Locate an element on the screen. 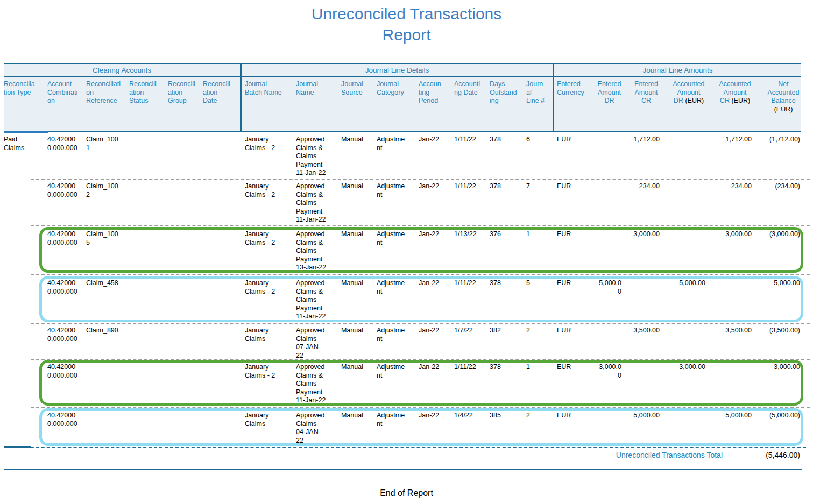  column-header: Reconciliation Status is located at coordinates (149, 104).